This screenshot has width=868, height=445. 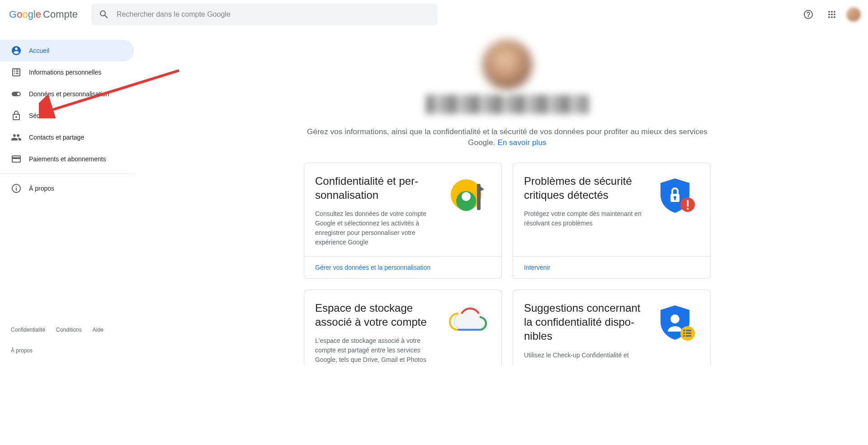 What do you see at coordinates (67, 72) in the screenshot?
I see `sidebar-item-personal-info: Informations personnelles` at bounding box center [67, 72].